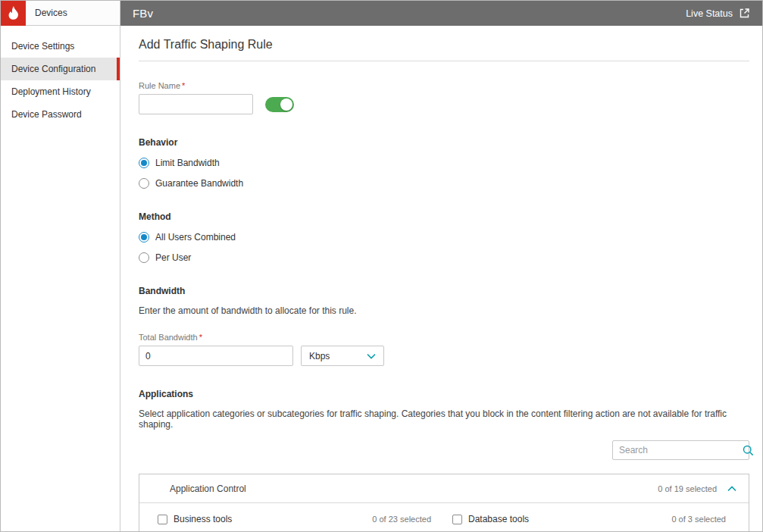 The image size is (763, 532). What do you see at coordinates (444, 394) in the screenshot?
I see `applications-section-label: Applications` at bounding box center [444, 394].